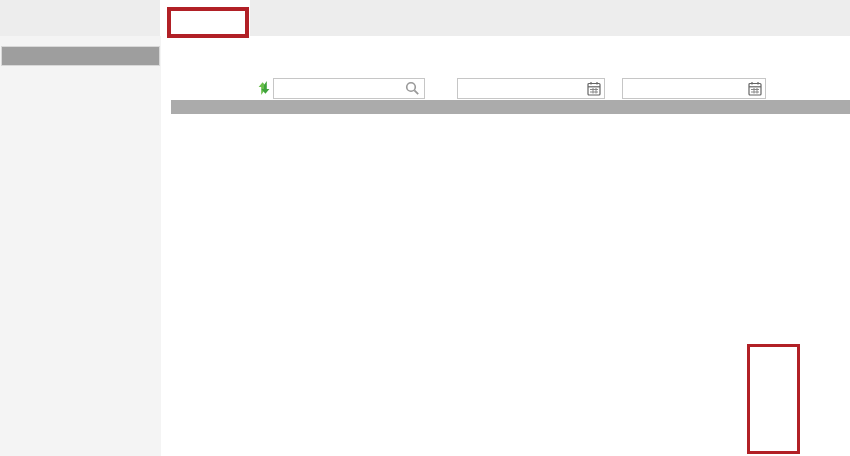 The width and height of the screenshot is (850, 456). Describe the element at coordinates (208, 22) in the screenshot. I see `annotation-box-dataflows` at that location.